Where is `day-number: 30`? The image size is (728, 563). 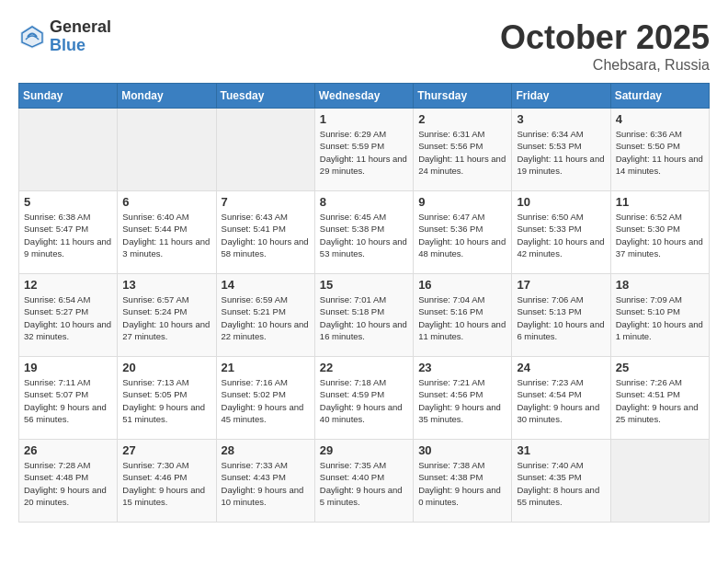
day-number: 30 is located at coordinates (462, 451).